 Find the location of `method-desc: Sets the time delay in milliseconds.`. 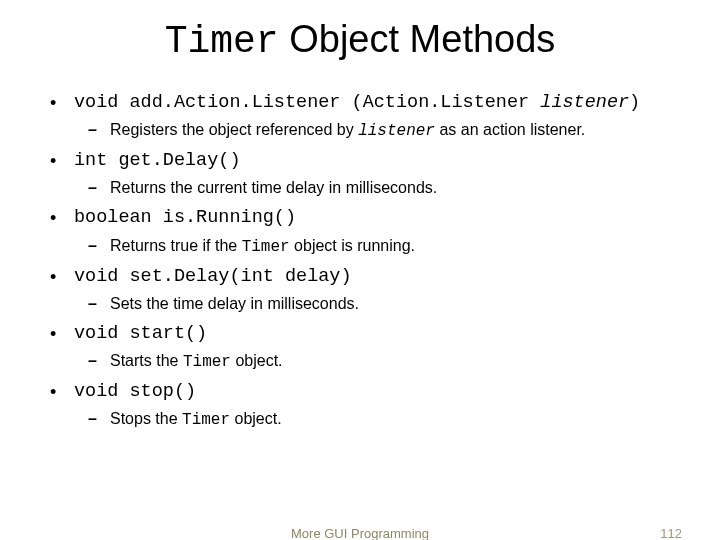

method-desc: Sets the time delay in milliseconds. is located at coordinates (234, 304).